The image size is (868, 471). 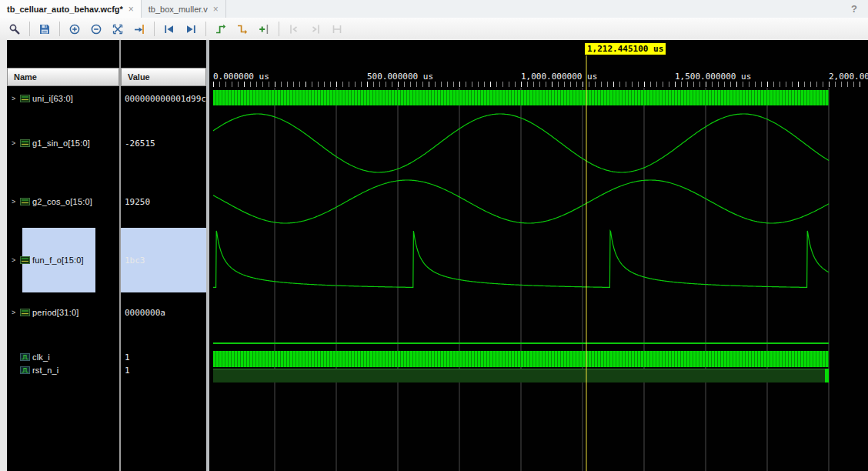 I want to click on signal-value-g1_sin_o: -26515, so click(x=163, y=143).